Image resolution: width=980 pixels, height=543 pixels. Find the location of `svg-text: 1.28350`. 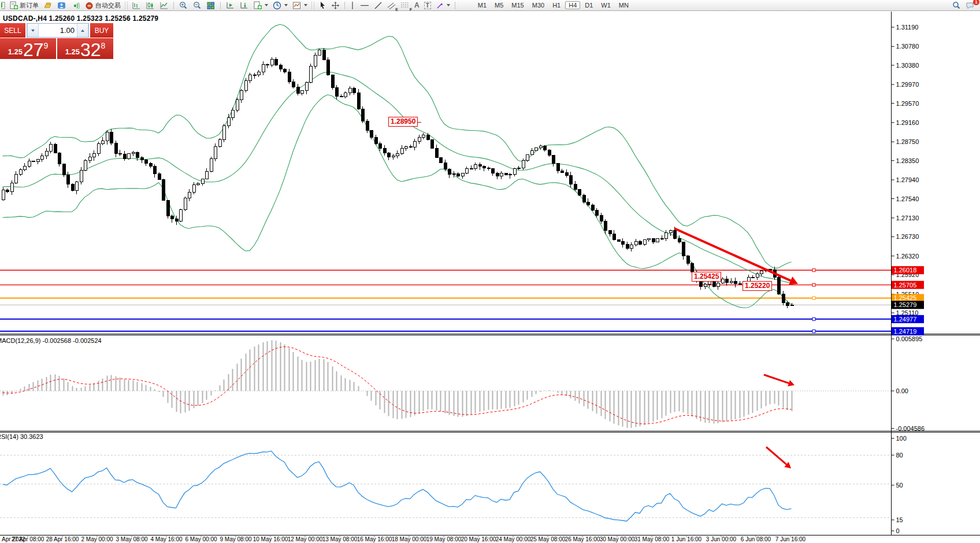

svg-text: 1.28350 is located at coordinates (908, 161).